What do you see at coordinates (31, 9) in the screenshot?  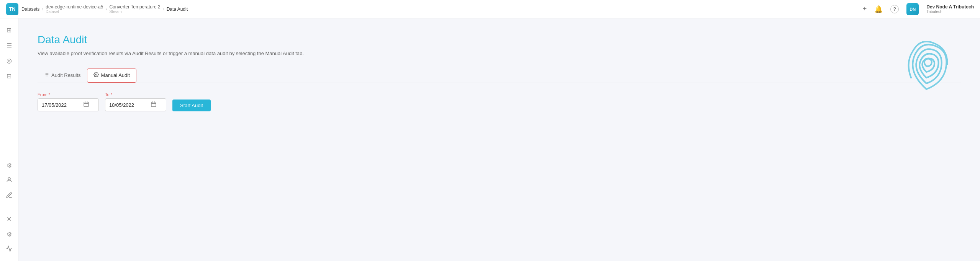 I see `breadcrumb-datasets: Datasets` at bounding box center [31, 9].